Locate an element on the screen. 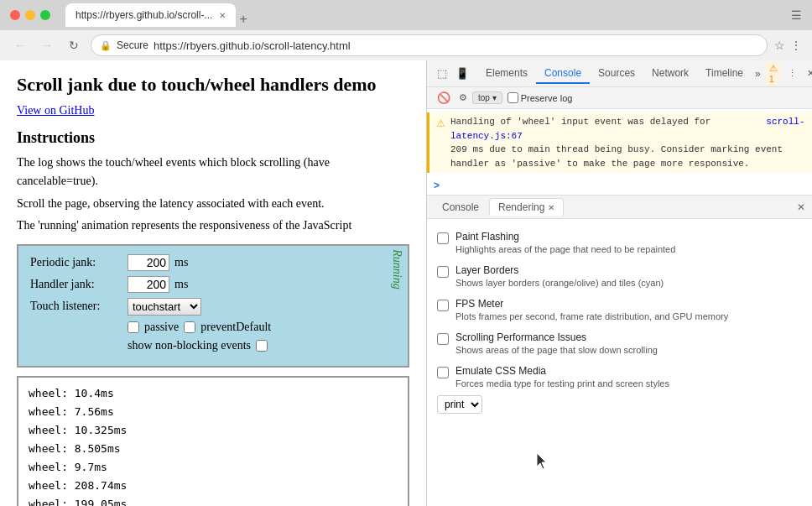 The height and width of the screenshot is (506, 812). window-controls: ☰ is located at coordinates (797, 15).